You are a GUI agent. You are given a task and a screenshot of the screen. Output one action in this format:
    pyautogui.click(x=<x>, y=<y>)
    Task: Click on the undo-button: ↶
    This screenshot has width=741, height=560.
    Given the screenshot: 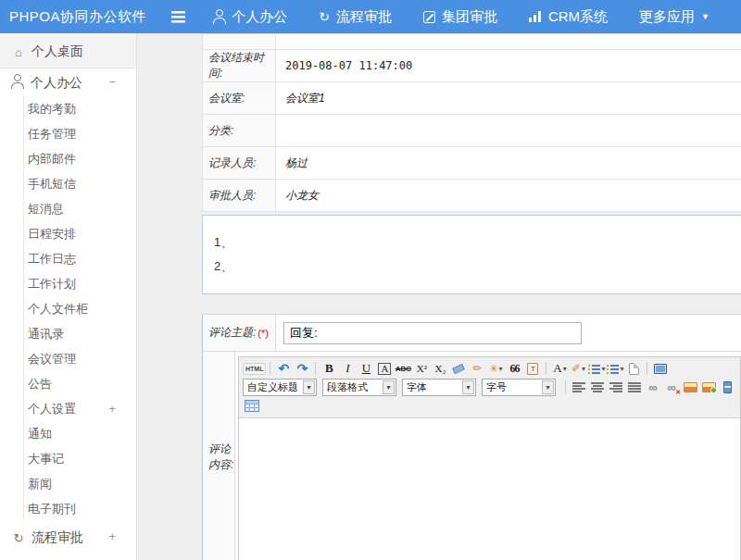 What is the action you would take?
    pyautogui.click(x=283, y=368)
    